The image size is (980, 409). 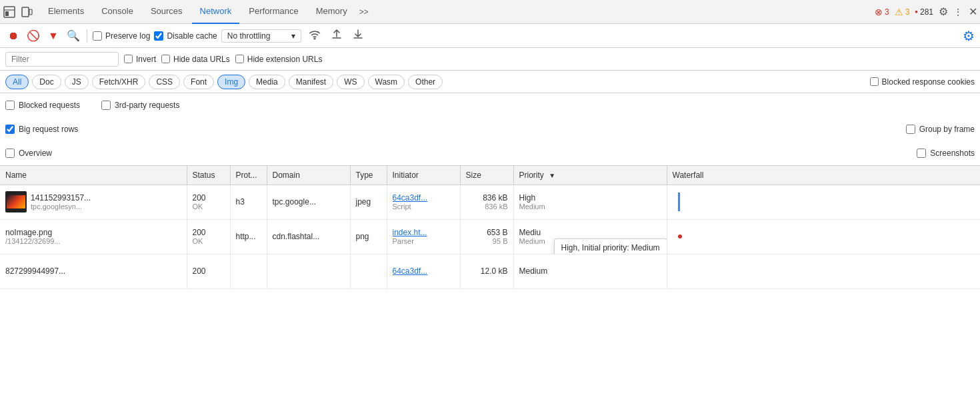 I want to click on third-party-group: 3rd-party requests, so click(x=140, y=105).